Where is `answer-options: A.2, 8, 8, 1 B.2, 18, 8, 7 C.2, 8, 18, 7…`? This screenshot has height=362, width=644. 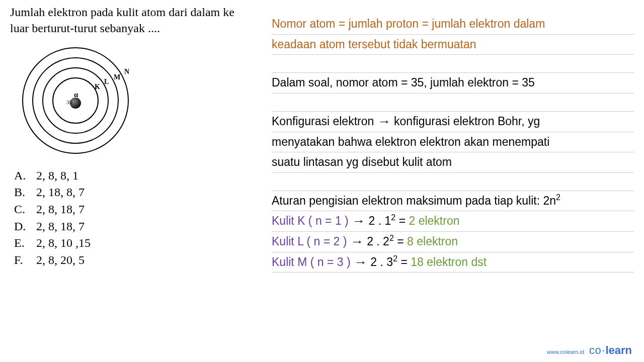 answer-options: A.2, 8, 8, 1 B.2, 18, 8, 7 C.2, 8, 18, 7… is located at coordinates (131, 218).